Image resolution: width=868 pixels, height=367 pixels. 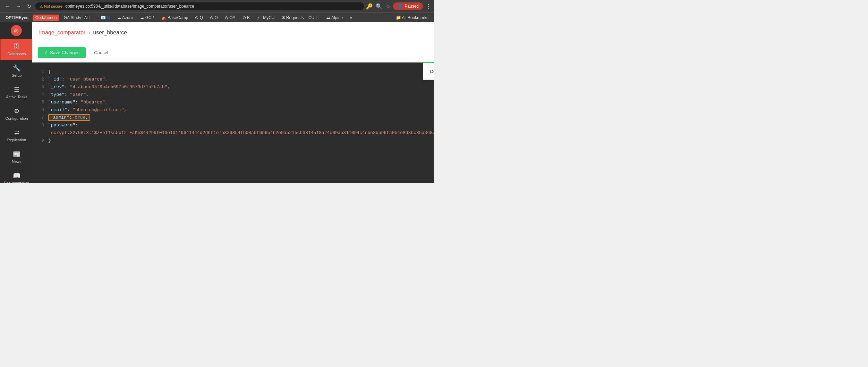 I want to click on bookmark-ga-study: GA Study AI, so click(x=76, y=17).